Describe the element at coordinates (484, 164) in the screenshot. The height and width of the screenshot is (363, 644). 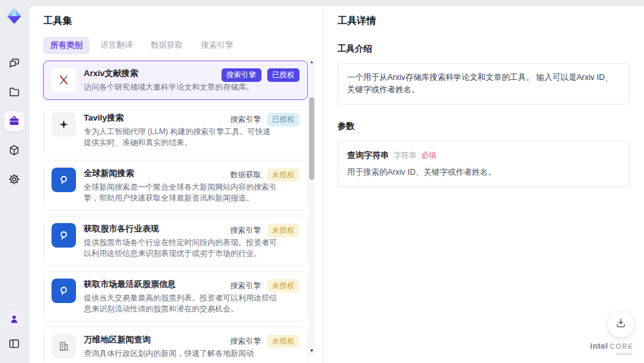
I see `parameter-card: 查询字符串 字符串 必填 用于搜索的Arxiv ID、关键字或作者姓名。` at that location.